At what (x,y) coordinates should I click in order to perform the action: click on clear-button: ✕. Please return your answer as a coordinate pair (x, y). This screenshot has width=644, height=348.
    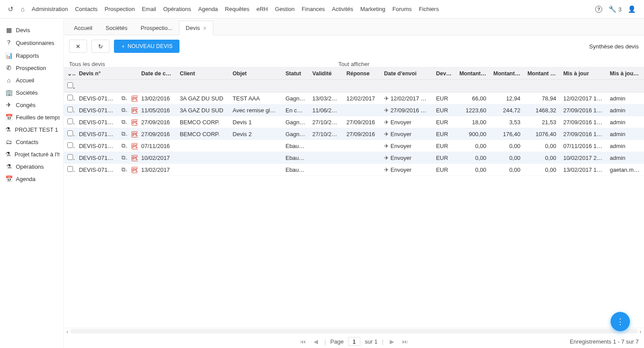
    Looking at the image, I should click on (78, 46).